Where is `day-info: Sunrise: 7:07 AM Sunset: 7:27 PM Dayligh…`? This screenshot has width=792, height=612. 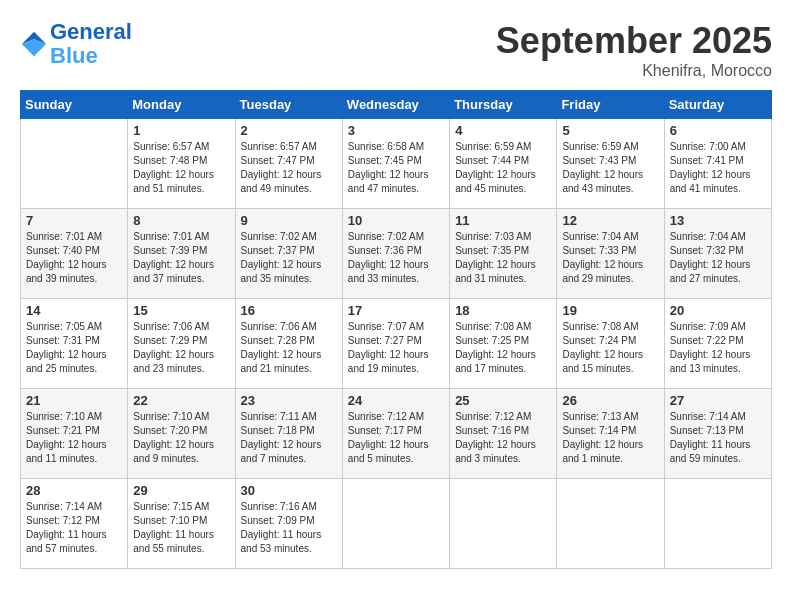
day-info: Sunrise: 7:07 AM Sunset: 7:27 PM Dayligh… is located at coordinates (396, 348).